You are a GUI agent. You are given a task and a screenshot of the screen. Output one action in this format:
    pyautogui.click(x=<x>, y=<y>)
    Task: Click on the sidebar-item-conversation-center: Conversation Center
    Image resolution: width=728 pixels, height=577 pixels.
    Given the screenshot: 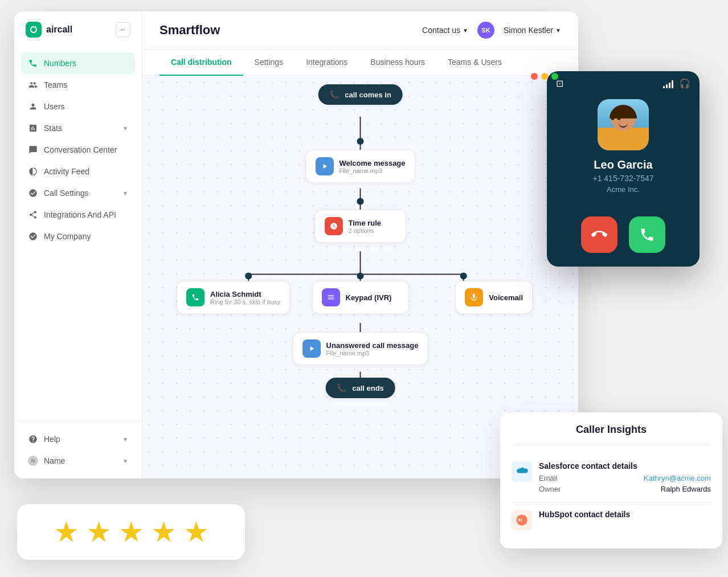 What is the action you would take?
    pyautogui.click(x=78, y=150)
    